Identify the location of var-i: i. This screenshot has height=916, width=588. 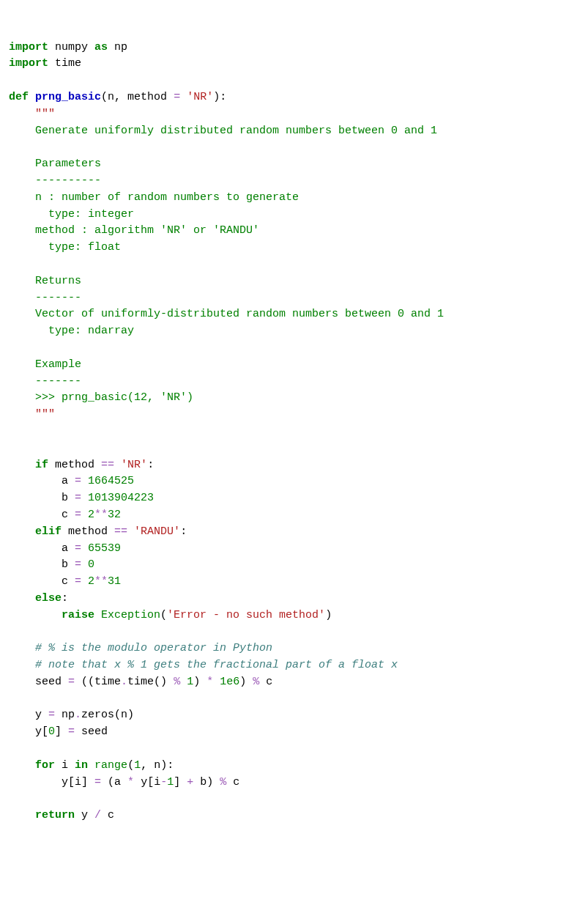
(64, 765).